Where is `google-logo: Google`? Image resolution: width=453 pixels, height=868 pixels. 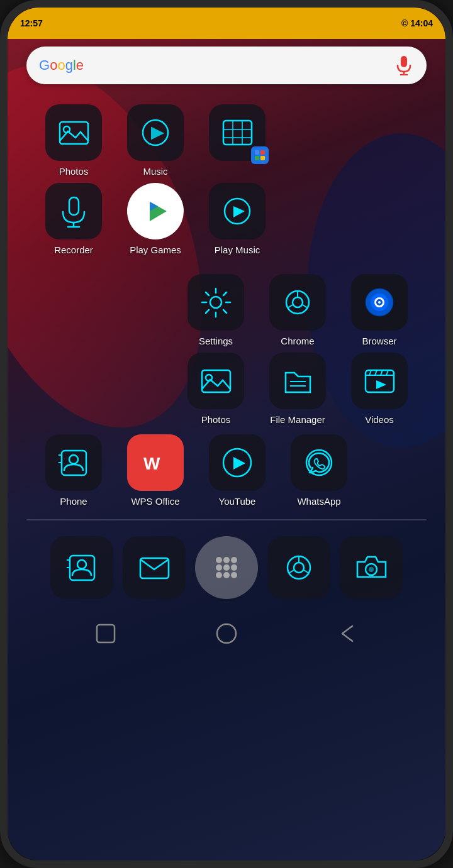
google-logo: Google is located at coordinates (62, 65).